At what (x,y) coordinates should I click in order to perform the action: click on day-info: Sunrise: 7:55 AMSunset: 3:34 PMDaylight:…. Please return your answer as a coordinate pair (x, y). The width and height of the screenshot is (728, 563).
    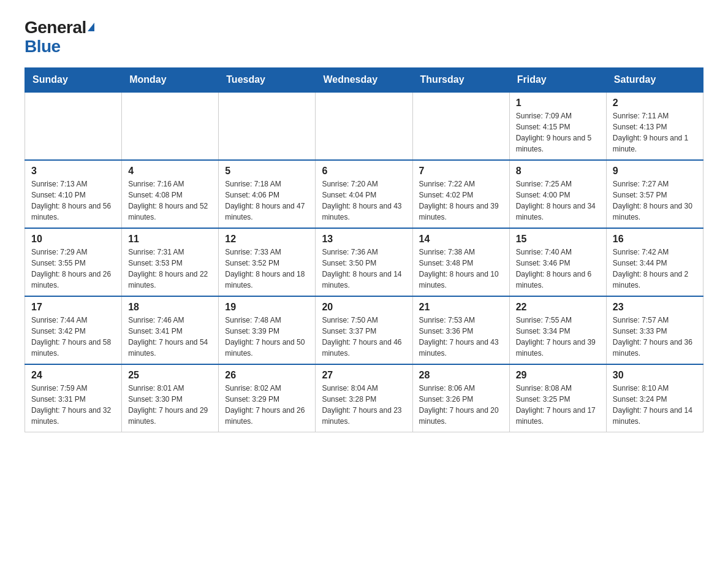
    Looking at the image, I should click on (558, 337).